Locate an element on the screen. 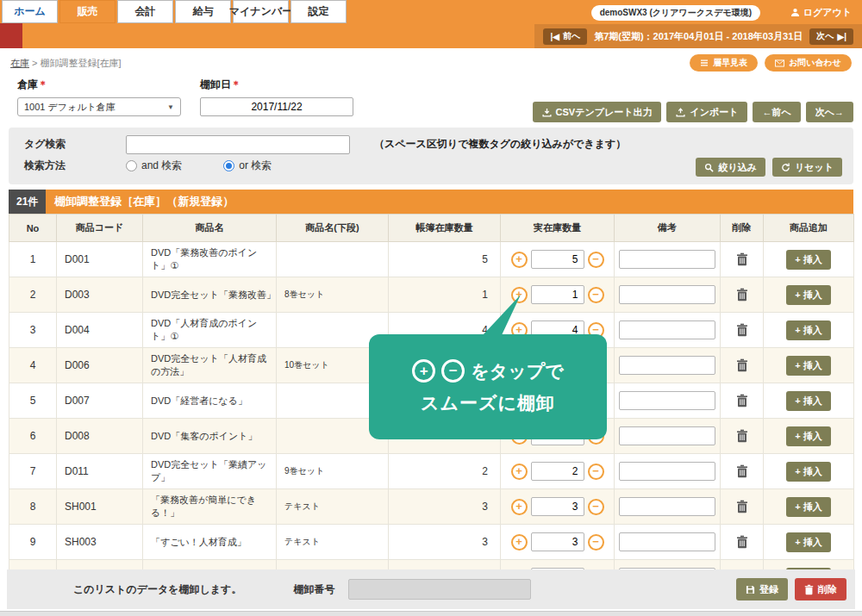 Image resolution: width=862 pixels, height=616 pixels. or-search-radio: or 検索 is located at coordinates (247, 165).